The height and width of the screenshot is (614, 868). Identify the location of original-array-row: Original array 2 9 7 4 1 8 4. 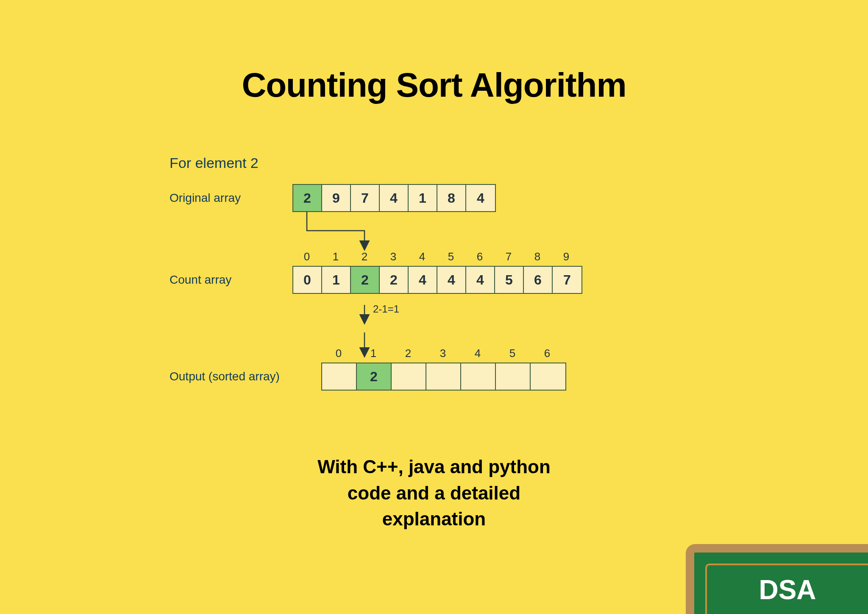
(403, 198).